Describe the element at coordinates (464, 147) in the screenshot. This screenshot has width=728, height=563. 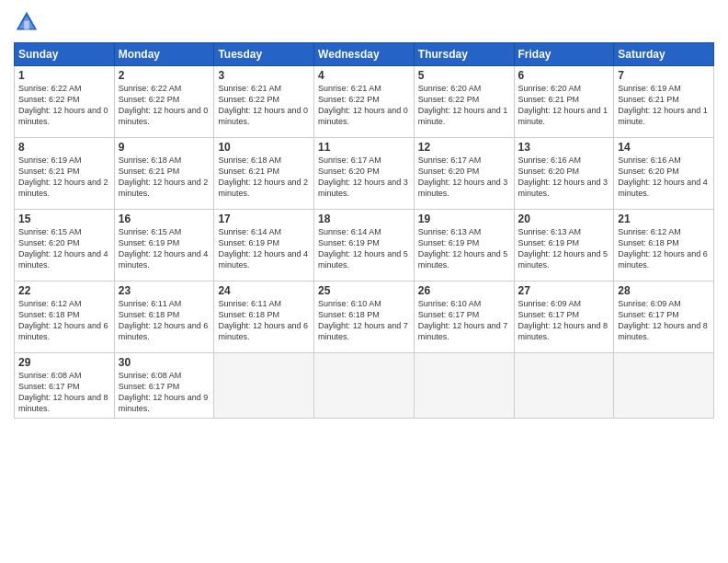
I see `day-number: 12` at that location.